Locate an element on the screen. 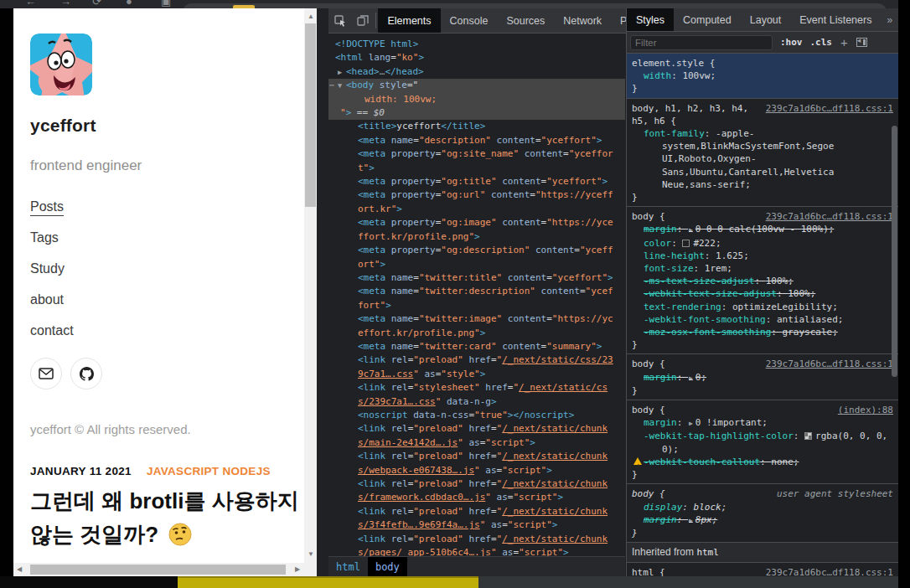 The height and width of the screenshot is (588, 910). inspect-element-icon is located at coordinates (340, 20).